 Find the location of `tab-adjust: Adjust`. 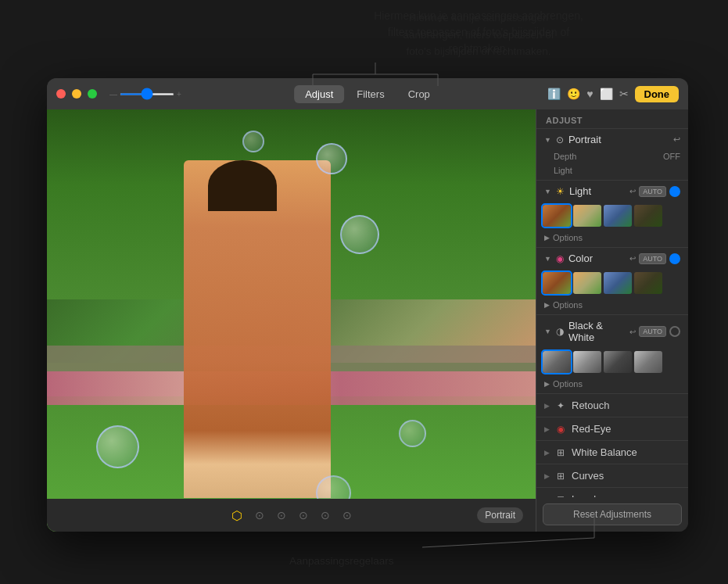

tab-adjust: Adjust is located at coordinates (319, 94).